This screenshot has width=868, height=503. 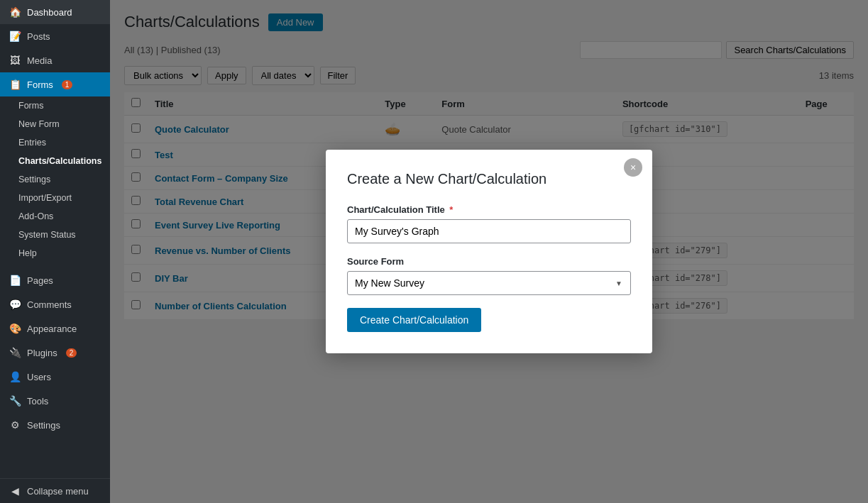 I want to click on collapse-menu: ◀ Collapse menu, so click(x=55, y=491).